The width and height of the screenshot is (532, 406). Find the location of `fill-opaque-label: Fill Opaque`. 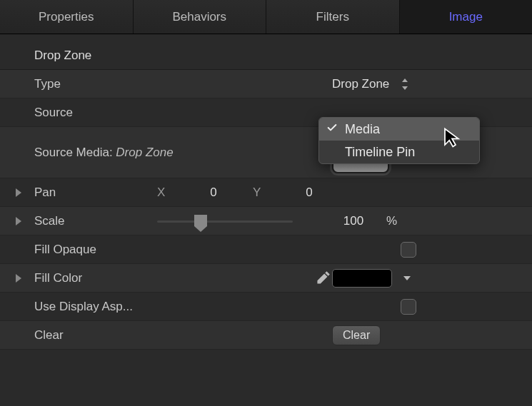

fill-opaque-label: Fill Opaque is located at coordinates (86, 250).